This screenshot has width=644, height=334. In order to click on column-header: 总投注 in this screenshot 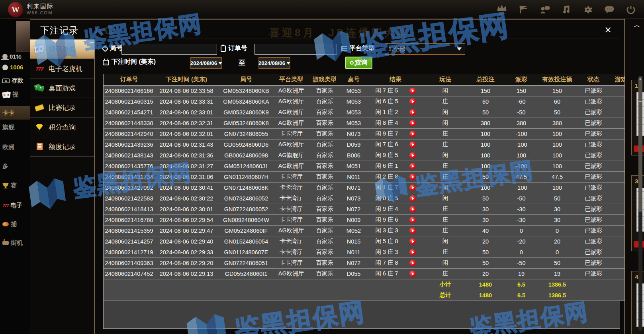, I will do `click(485, 80)`.